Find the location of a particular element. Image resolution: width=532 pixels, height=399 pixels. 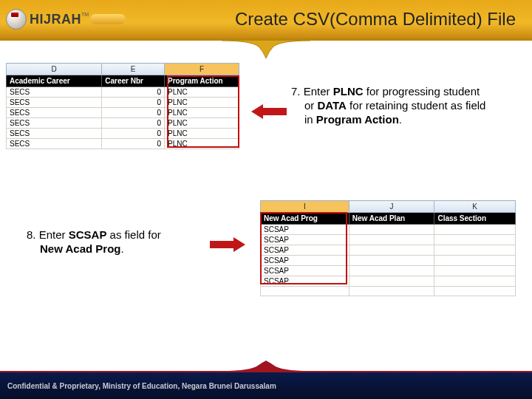

hdr-new-acad-plan: New Acad Plan is located at coordinates (392, 219).